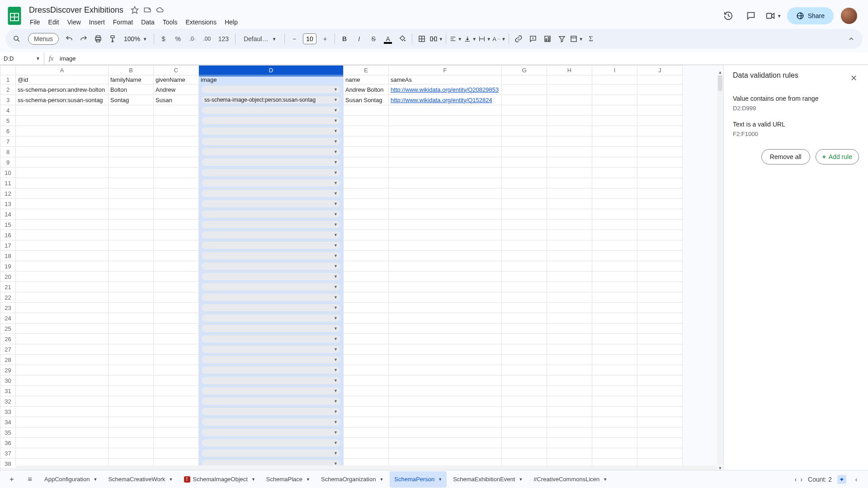  What do you see at coordinates (615, 391) in the screenshot?
I see `cell-I31` at bounding box center [615, 391].